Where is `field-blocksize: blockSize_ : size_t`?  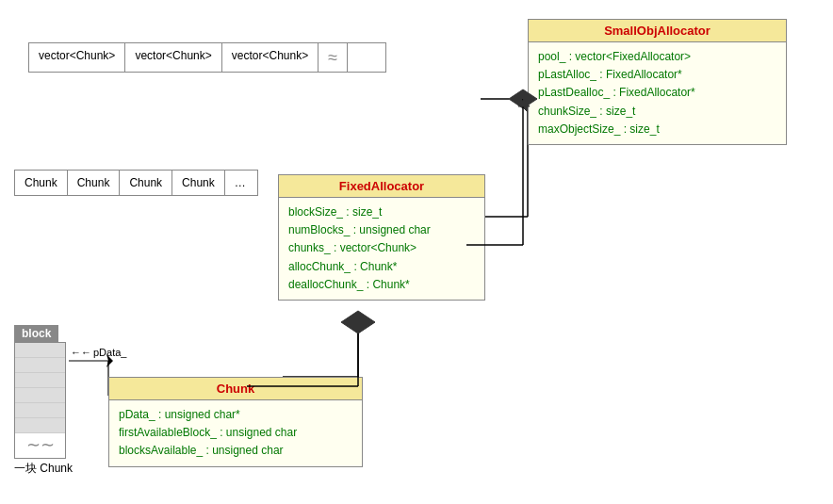 field-blocksize: blockSize_ : size_t is located at coordinates (382, 213).